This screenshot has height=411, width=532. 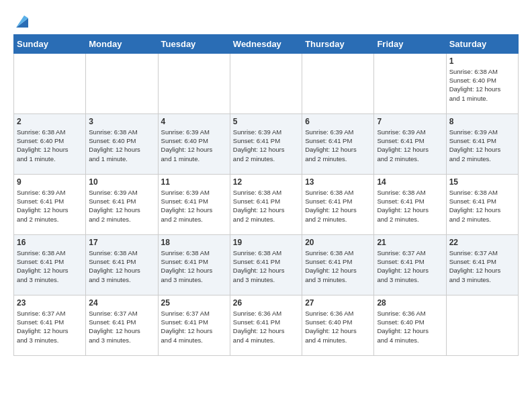 What do you see at coordinates (410, 122) in the screenshot?
I see `day-number: 7` at bounding box center [410, 122].